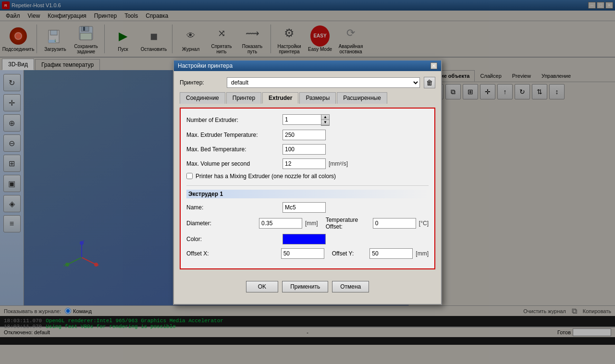  I want to click on extruder1-title: Экструдер 1, so click(308, 194).